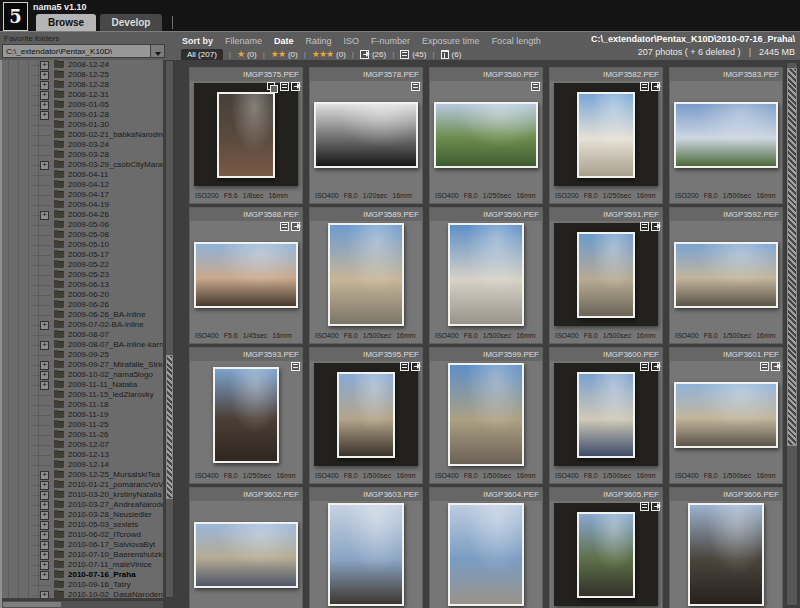  Describe the element at coordinates (82, 165) in the screenshot. I see `folder-tree-item: +2009-03-29_csobCityMaraton` at that location.